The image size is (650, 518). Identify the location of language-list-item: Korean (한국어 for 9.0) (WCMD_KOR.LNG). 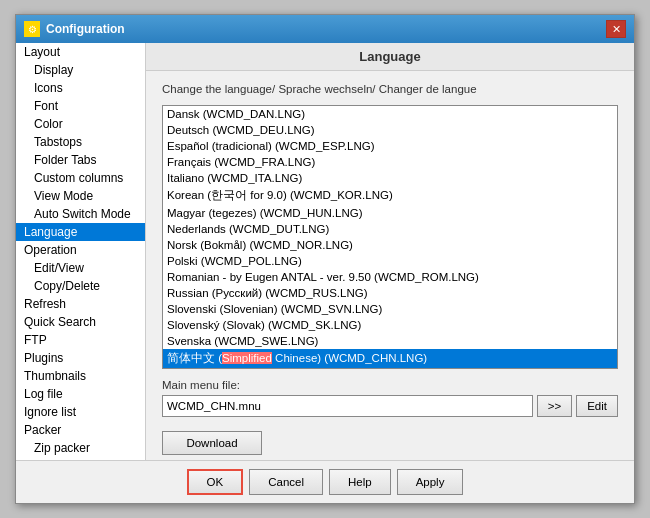
(390, 196).